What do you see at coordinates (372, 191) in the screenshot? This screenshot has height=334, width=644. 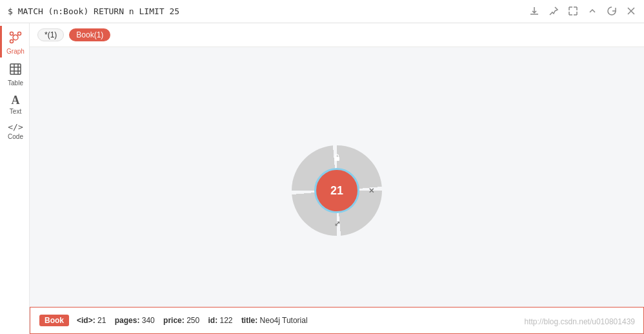 I see `close-seg-icon: ✕` at bounding box center [372, 191].